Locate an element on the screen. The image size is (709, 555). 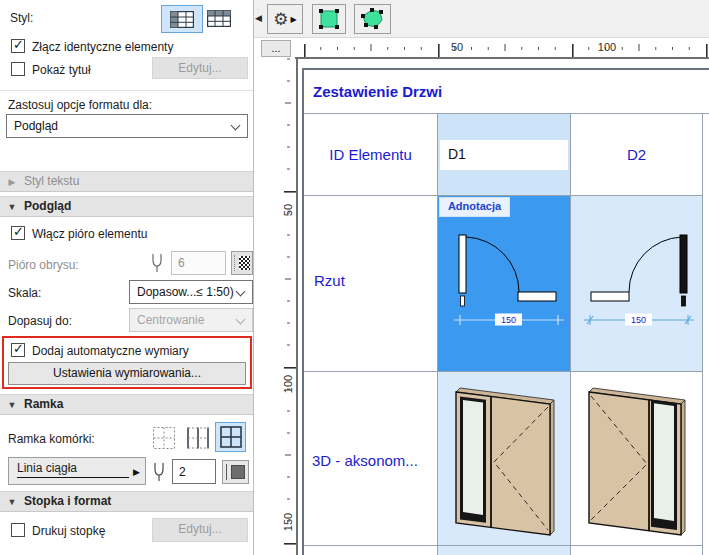
ruler-edge-line-vertical is located at coordinates (297, 306).